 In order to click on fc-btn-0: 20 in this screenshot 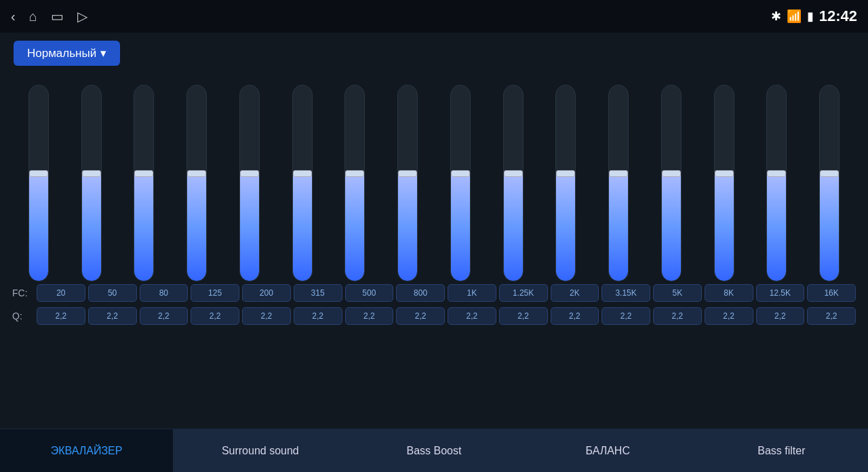, I will do `click(61, 293)`.